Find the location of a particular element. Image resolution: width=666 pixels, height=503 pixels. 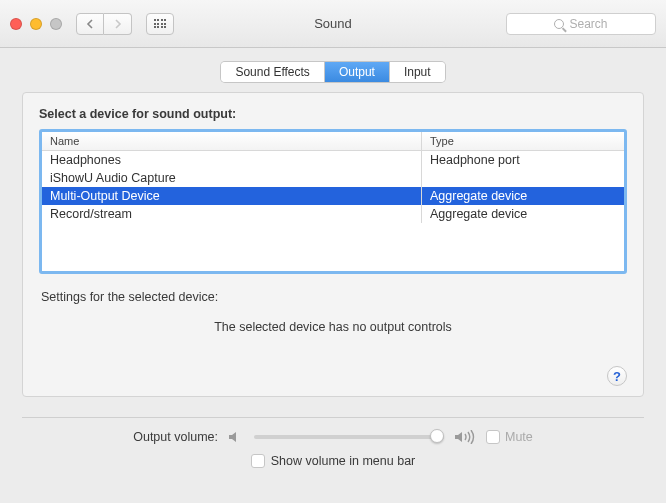

table-row: Headphones Headphone port is located at coordinates (333, 160).